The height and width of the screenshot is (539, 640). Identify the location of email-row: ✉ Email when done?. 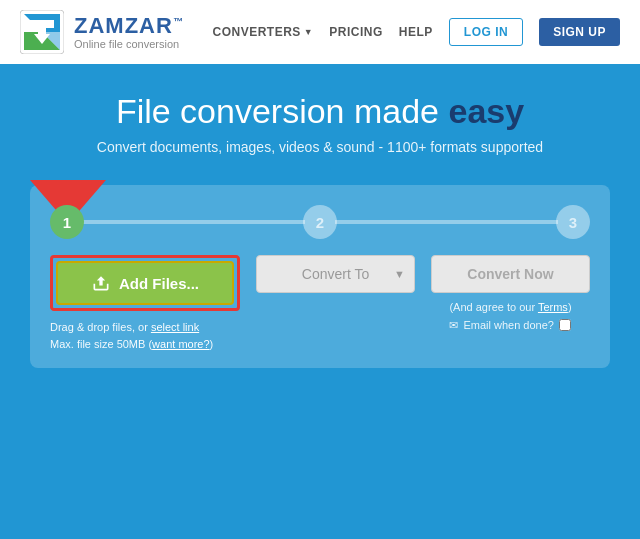
(510, 326).